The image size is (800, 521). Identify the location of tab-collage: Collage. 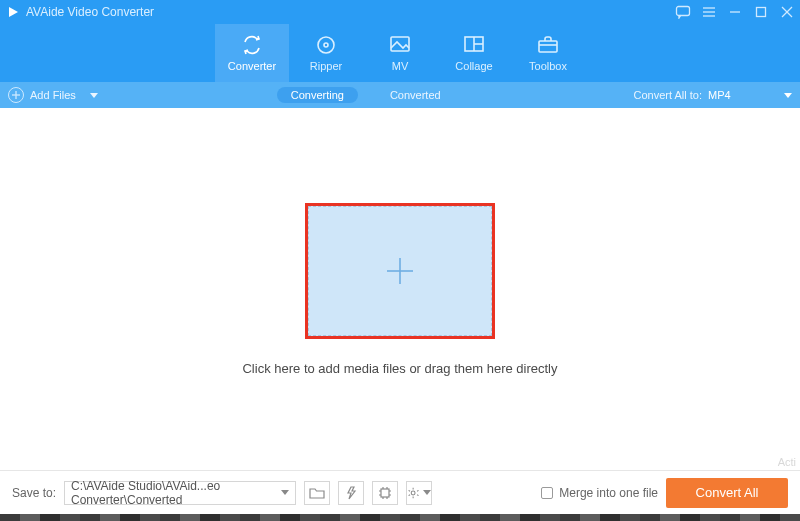
(474, 53).